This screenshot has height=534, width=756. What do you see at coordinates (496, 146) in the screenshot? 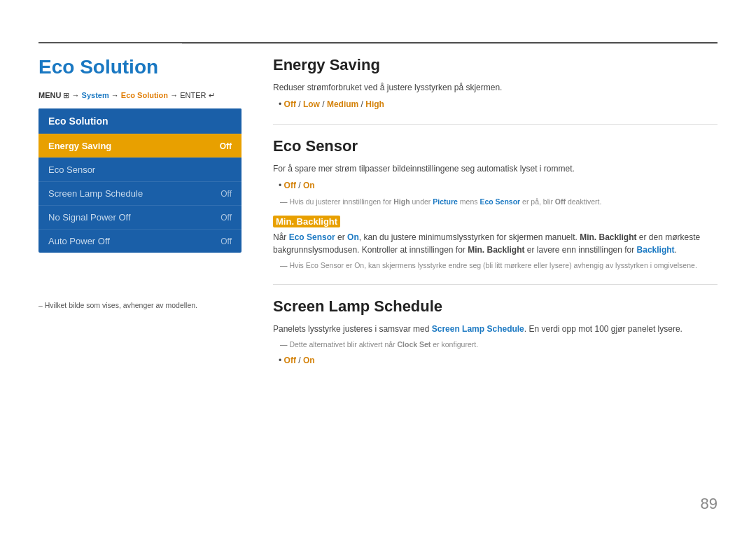
I see `eco-sensor-title: Eco Sensor` at bounding box center [496, 146].